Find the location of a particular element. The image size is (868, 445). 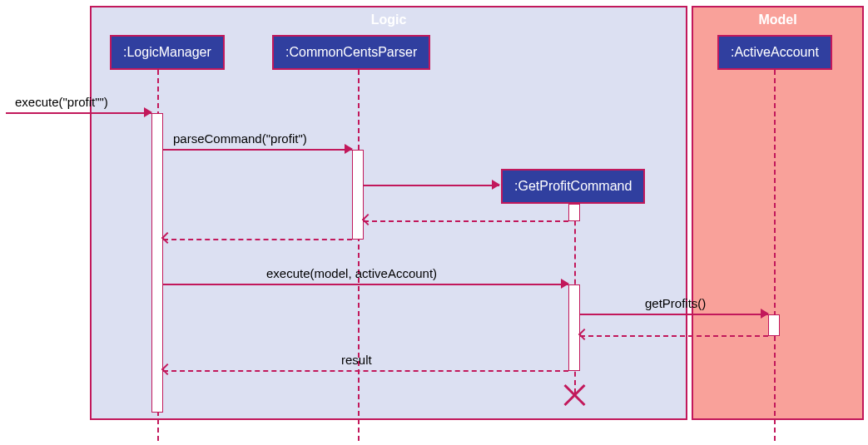

label-result: result is located at coordinates (356, 359).